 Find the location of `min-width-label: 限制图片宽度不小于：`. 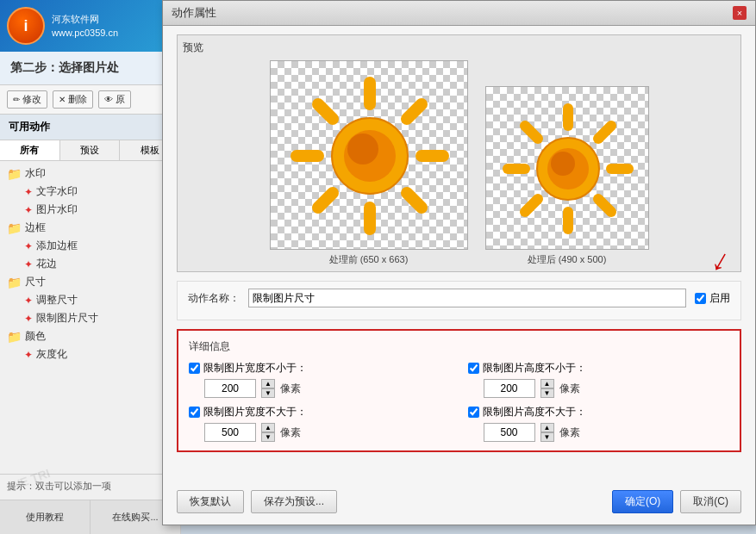

min-width-label: 限制图片宽度不小于： is located at coordinates (255, 369).